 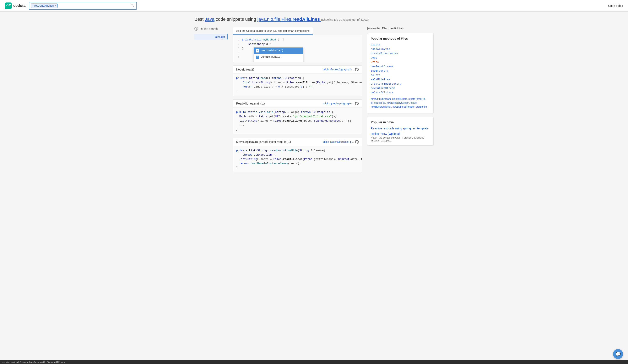 What do you see at coordinates (298, 117) in the screenshot?
I see `code-line: Path path = Paths.get(URI.create("gs://b…` at bounding box center [298, 117].